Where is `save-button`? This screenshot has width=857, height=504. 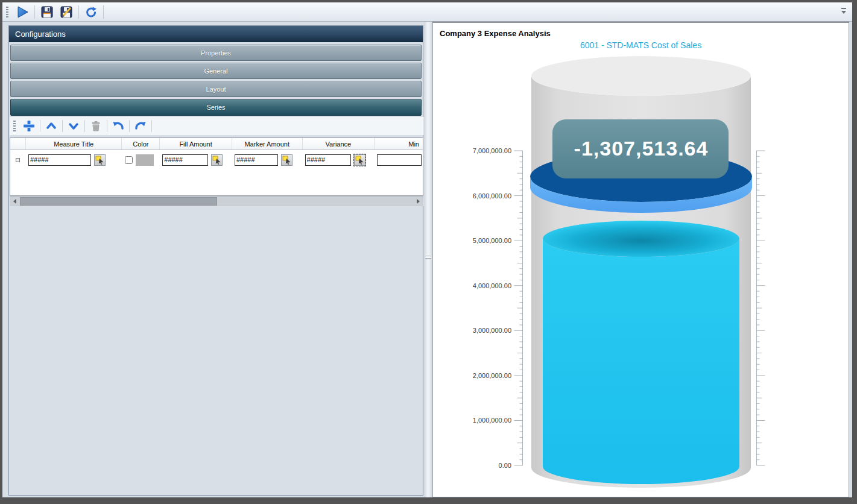
save-button is located at coordinates (47, 12).